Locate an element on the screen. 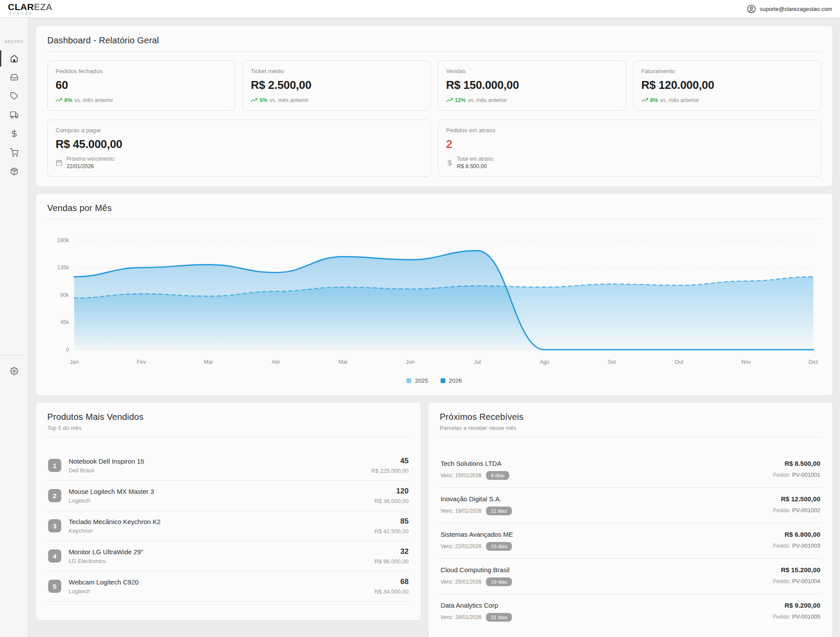  page-title: Dashboard - Relatório Geral is located at coordinates (434, 40).